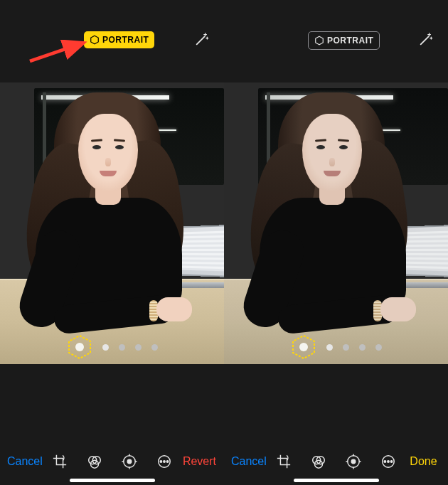 The width and height of the screenshot is (448, 485). Describe the element at coordinates (199, 462) in the screenshot. I see `revert-button: Revert` at that location.